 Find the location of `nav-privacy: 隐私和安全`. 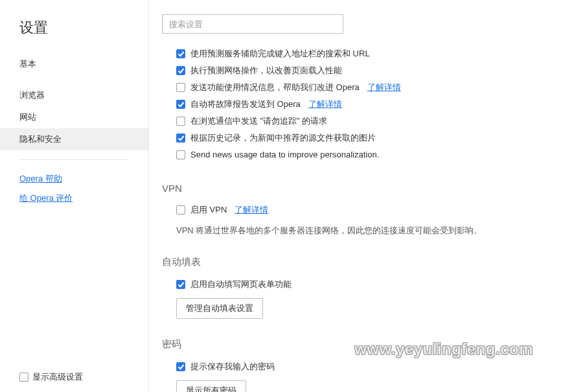

nav-privacy: 隐私和安全 is located at coordinates (74, 139).